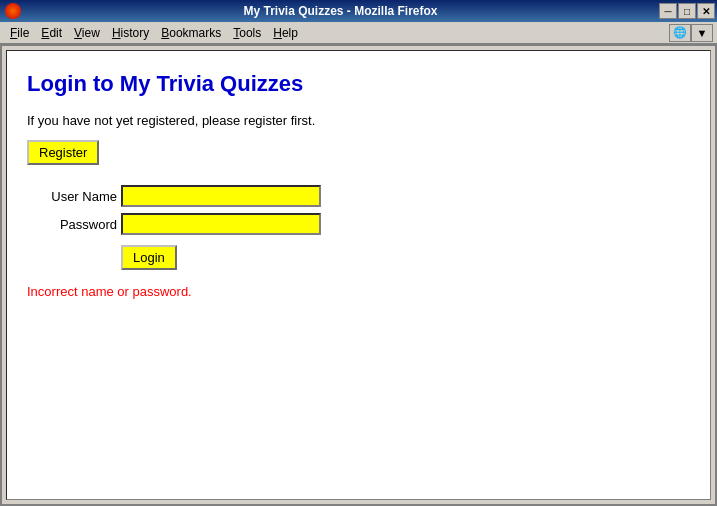 The image size is (717, 506). Describe the element at coordinates (687, 11) in the screenshot. I see `window-controls: ─ □ ✕` at that location.